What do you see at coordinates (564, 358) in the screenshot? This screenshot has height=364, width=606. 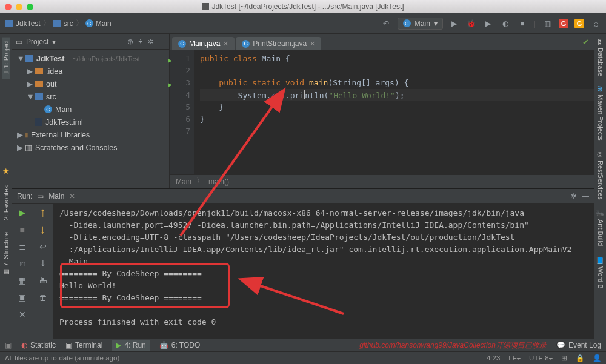 I see `context-icon: ⊞` at bounding box center [564, 358].